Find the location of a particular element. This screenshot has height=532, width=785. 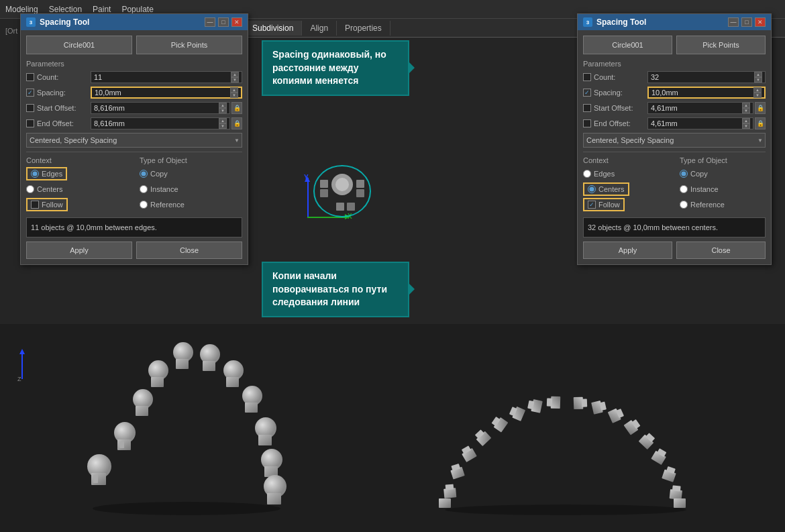

spacing-spinner-left: ▲ ▼ is located at coordinates (234, 93).